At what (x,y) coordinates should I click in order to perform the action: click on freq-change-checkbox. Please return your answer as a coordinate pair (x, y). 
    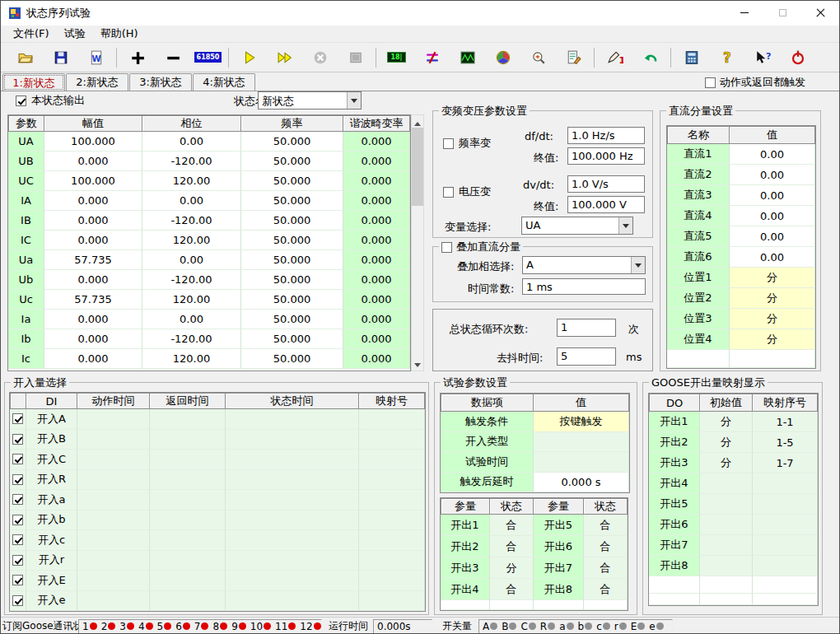
    Looking at the image, I should click on (448, 143).